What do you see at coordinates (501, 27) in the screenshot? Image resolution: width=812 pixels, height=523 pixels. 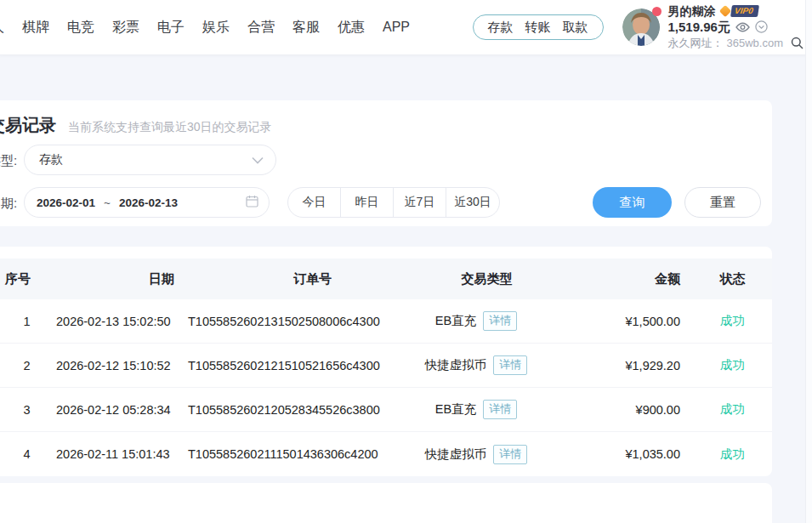 I see `deposit-button: 存款` at bounding box center [501, 27].